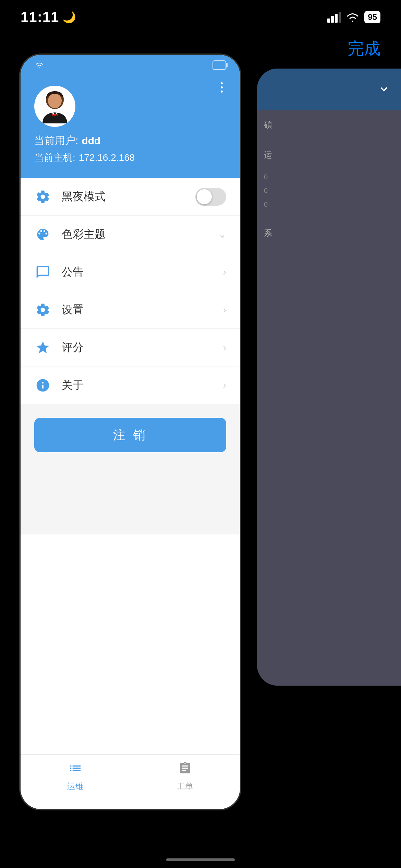 This screenshot has width=401, height=868. What do you see at coordinates (40, 17) in the screenshot?
I see `status-time: 11:11` at bounding box center [40, 17].